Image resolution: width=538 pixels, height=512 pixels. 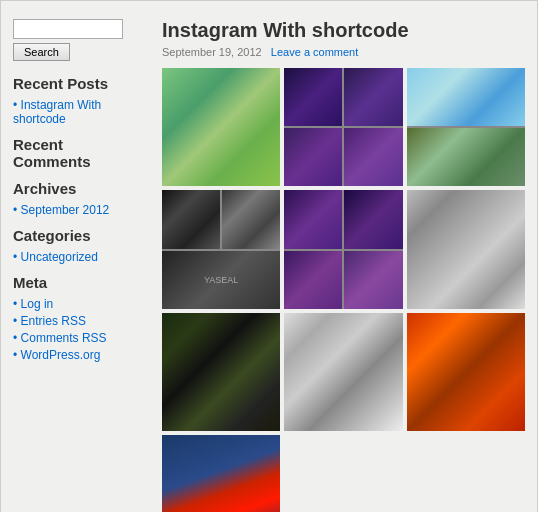 What do you see at coordinates (78, 198) in the screenshot?
I see `sidebar-section-archives: Archives September 2012` at bounding box center [78, 198].